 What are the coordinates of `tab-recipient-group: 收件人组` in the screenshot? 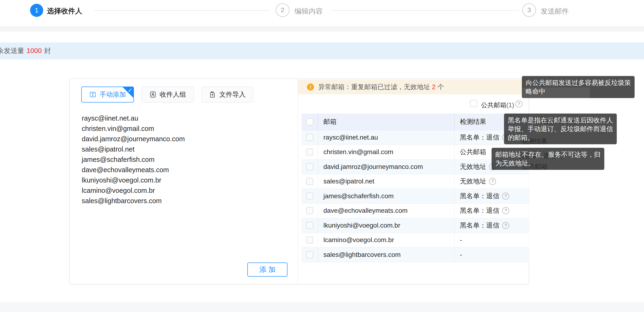 It's located at (168, 94).